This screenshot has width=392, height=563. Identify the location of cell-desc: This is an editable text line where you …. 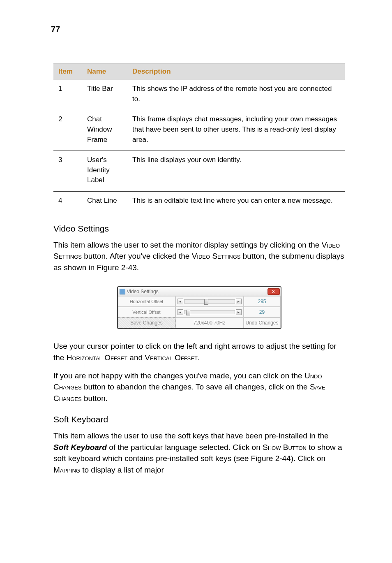
(236, 202).